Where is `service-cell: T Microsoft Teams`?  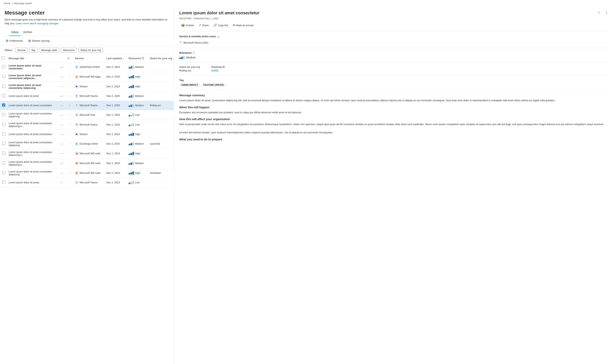 service-cell: T Microsoft Teams is located at coordinates (89, 182).